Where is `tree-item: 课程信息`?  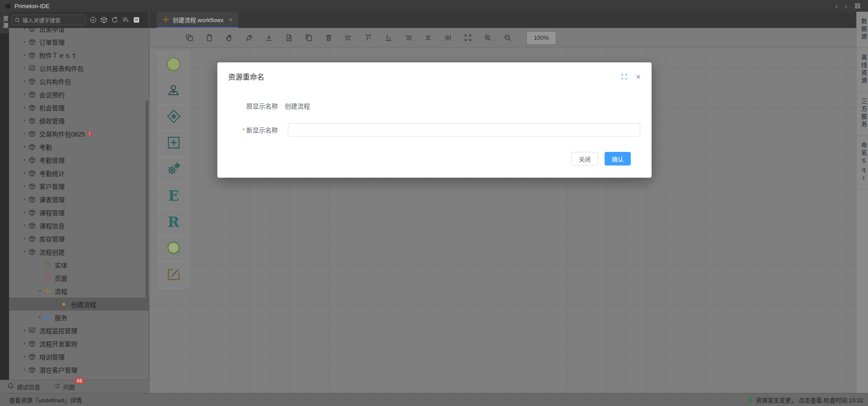 tree-item: 课程信息 is located at coordinates (79, 225).